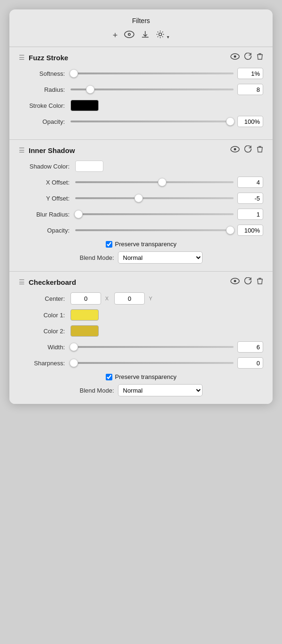 Image resolution: width=282 pixels, height=644 pixels. Describe the element at coordinates (45, 105) in the screenshot. I see `stroke-color-label: Stroke Color:` at that location.